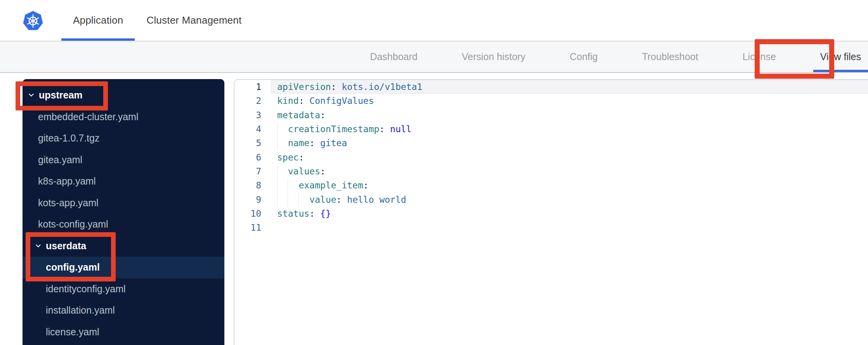  What do you see at coordinates (123, 181) in the screenshot?
I see `tree-file-k8s-app-yaml: k8s-app.yaml` at bounding box center [123, 181].